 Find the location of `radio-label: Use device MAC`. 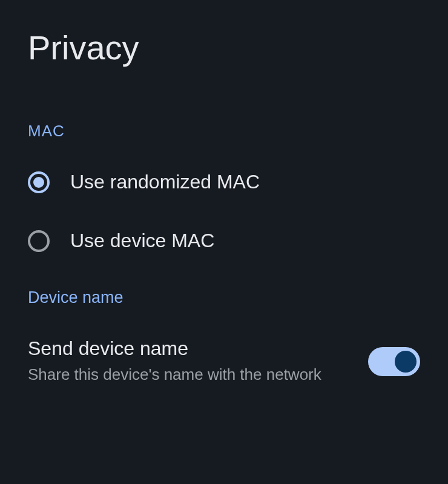

radio-label: Use device MAC is located at coordinates (142, 241).